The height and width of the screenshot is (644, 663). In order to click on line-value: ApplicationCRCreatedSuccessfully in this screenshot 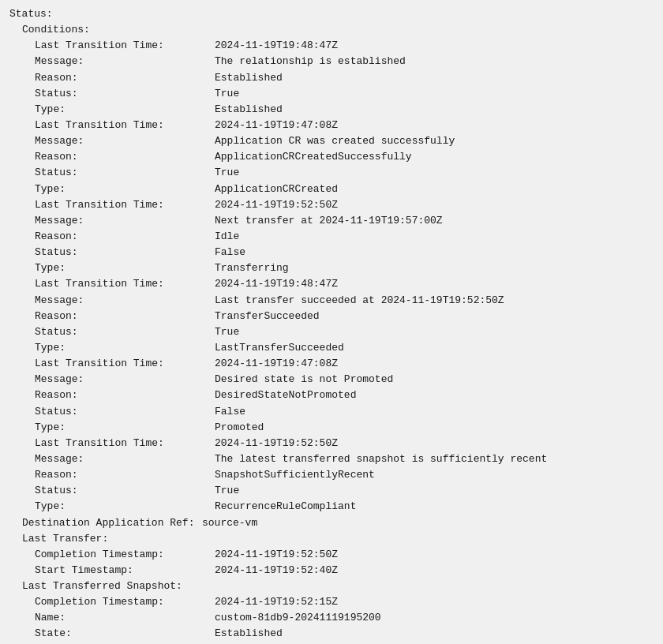, I will do `click(310, 157)`.